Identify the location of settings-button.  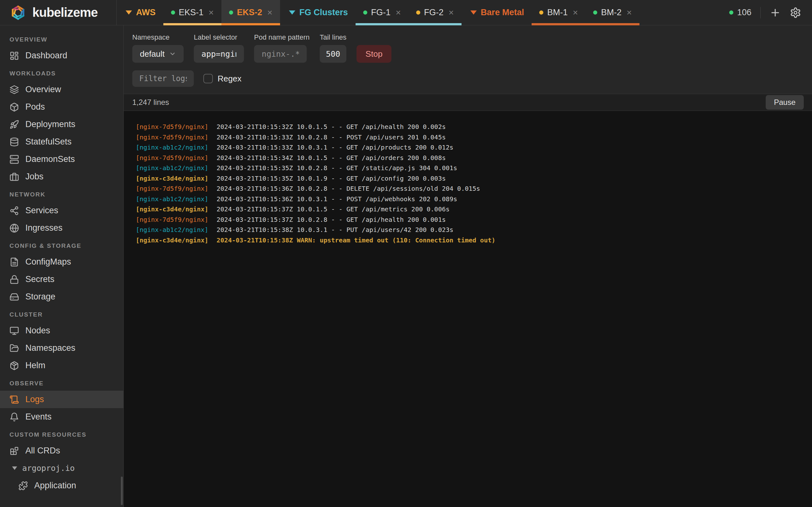
(796, 13).